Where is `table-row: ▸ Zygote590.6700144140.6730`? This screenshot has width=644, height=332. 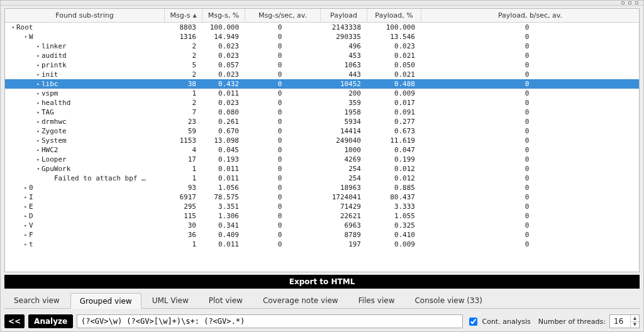
table-row: ▸ Zygote590.6700144140.6730 is located at coordinates (322, 131).